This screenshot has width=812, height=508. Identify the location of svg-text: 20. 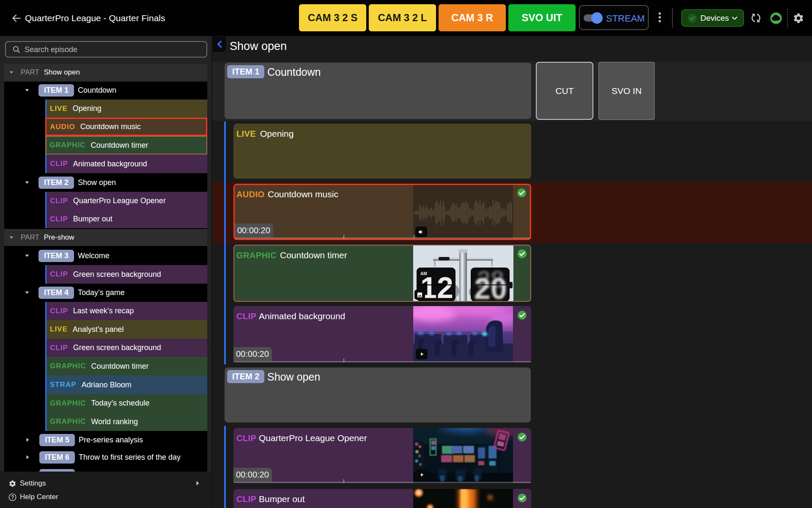
(491, 287).